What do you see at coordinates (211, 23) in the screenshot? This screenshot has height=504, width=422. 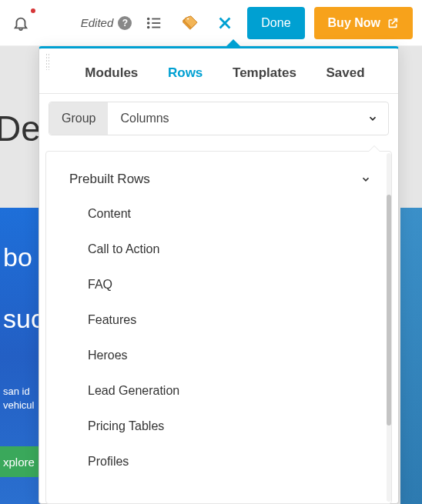 I see `top-toolbar: Edited ? Done Buy Now` at bounding box center [211, 23].